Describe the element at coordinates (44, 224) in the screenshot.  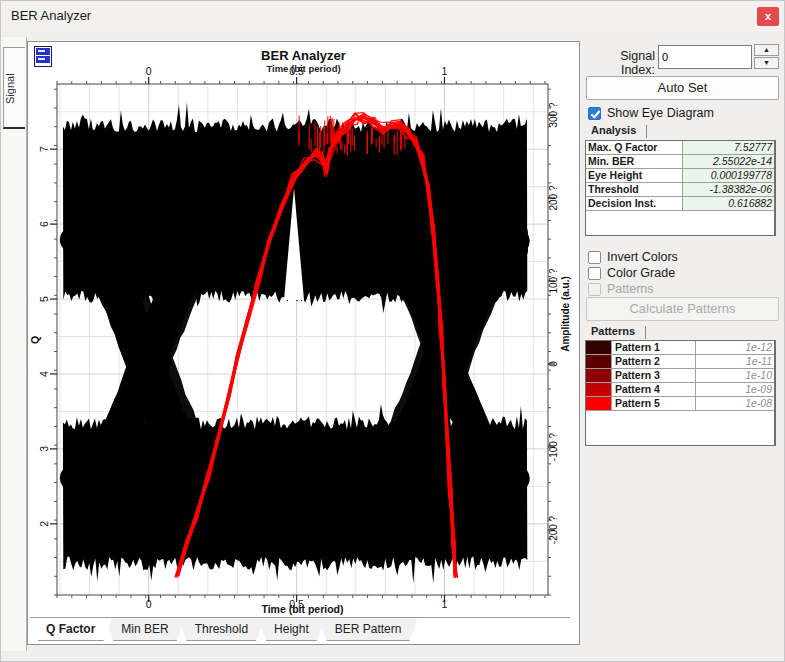
I see `svg-text: 6` at that location.